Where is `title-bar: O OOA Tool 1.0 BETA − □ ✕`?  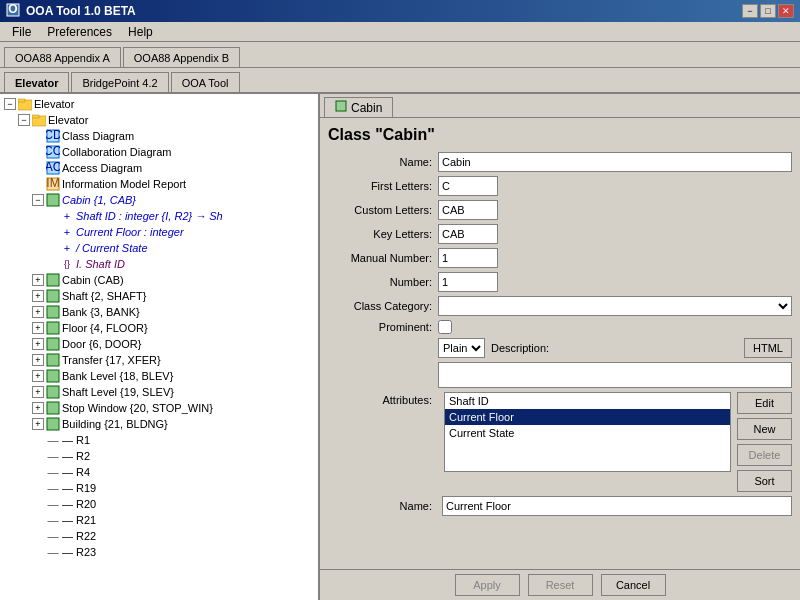 title-bar: O OOA Tool 1.0 BETA − □ ✕ is located at coordinates (400, 11).